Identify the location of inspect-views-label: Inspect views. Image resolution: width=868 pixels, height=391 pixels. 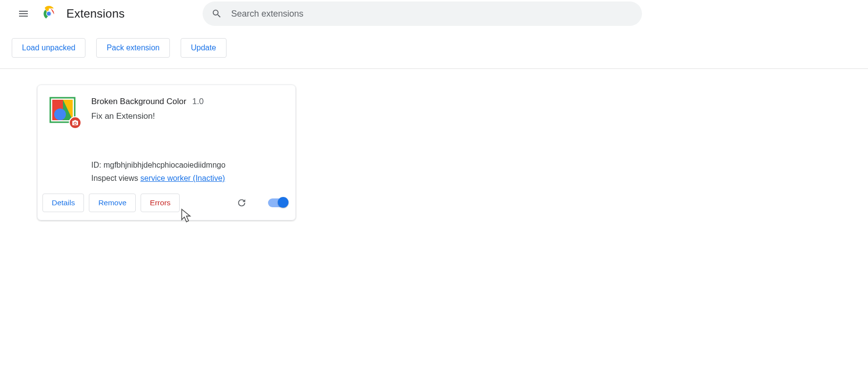
(115, 178).